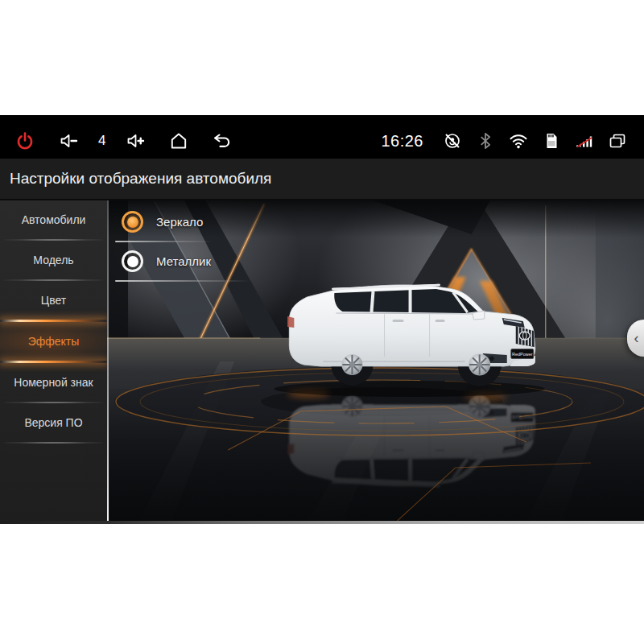 The image size is (644, 644). Describe the element at coordinates (322, 522) in the screenshot. I see `screen-bottom-edge` at that location.